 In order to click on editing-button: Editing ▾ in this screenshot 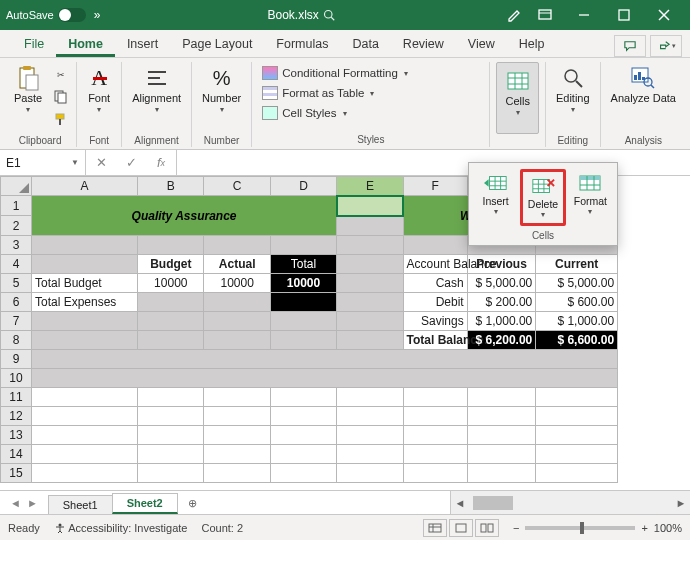, I will do `click(573, 98)`.